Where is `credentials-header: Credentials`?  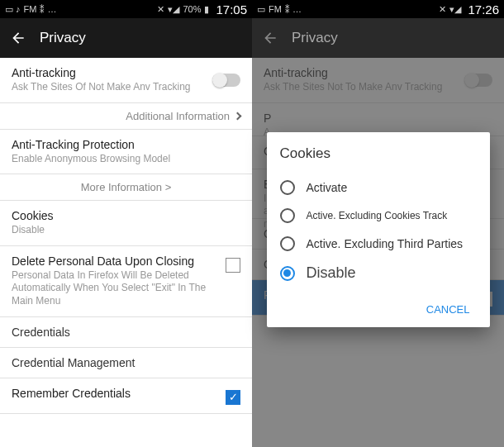 credentials-header: Credentials is located at coordinates (126, 332).